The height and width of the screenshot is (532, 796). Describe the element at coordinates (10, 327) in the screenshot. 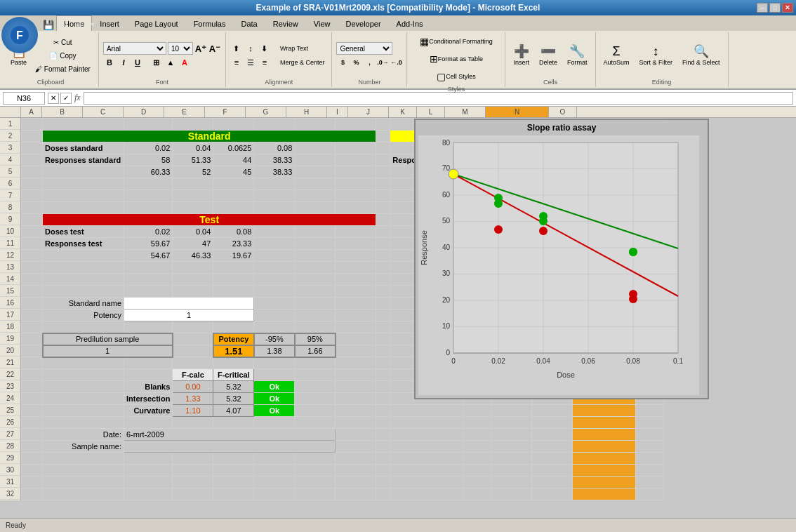

I see `row-18: 18` at that location.